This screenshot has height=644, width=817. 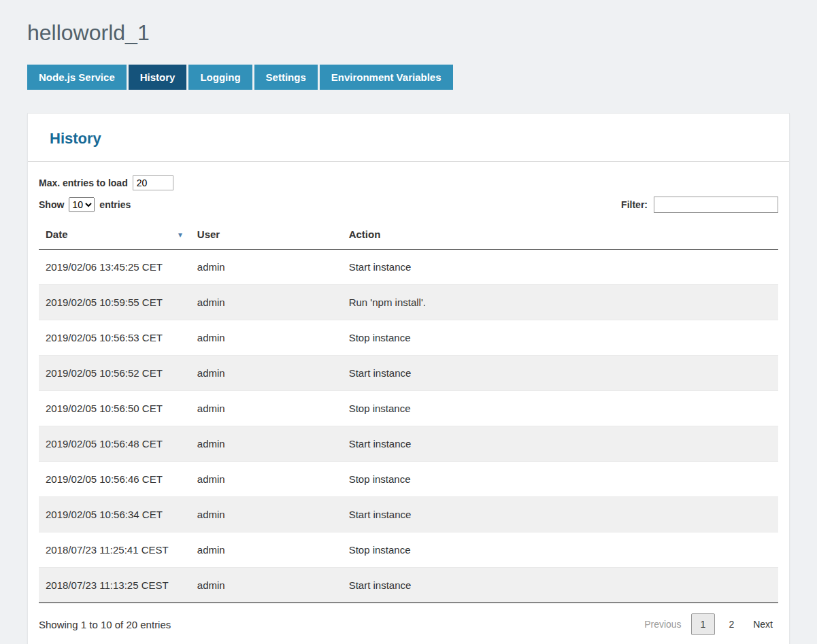 What do you see at coordinates (220, 78) in the screenshot?
I see `tab-logging: Logging` at bounding box center [220, 78].